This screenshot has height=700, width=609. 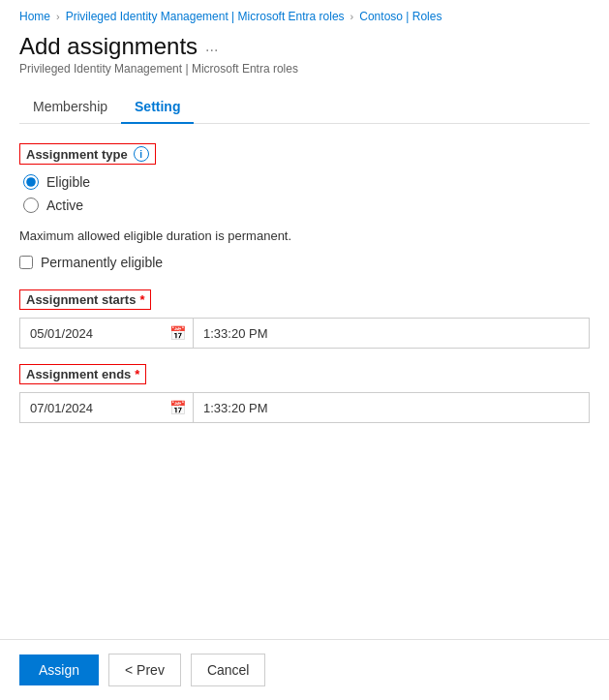 What do you see at coordinates (141, 154) in the screenshot?
I see `assignment-type-info-icon: i` at bounding box center [141, 154].